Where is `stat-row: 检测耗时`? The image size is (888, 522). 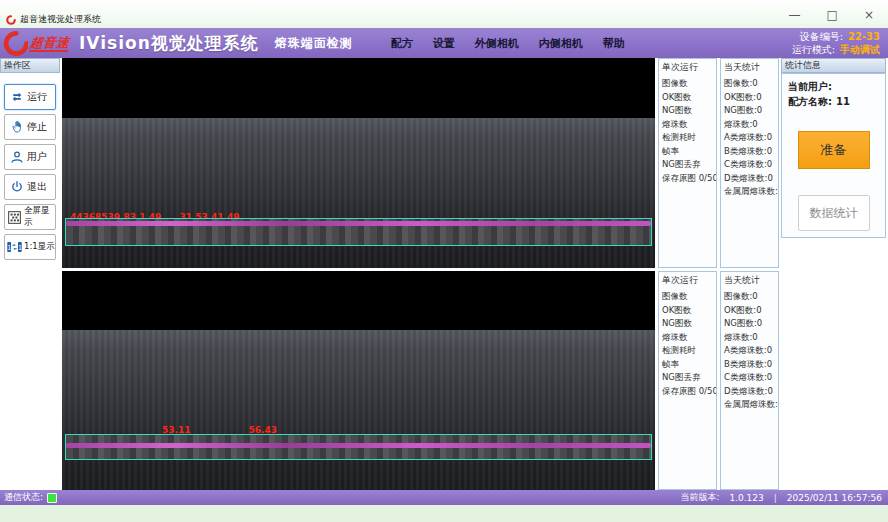 stat-row: 检测耗时 is located at coordinates (688, 138).